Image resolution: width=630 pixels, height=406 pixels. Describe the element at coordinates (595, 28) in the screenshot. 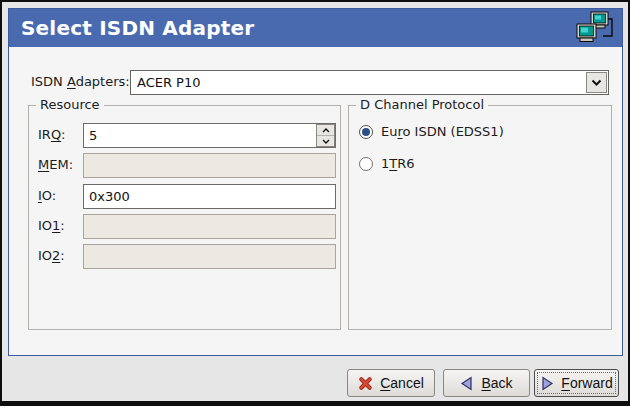

I see `network-computers-icon` at that location.